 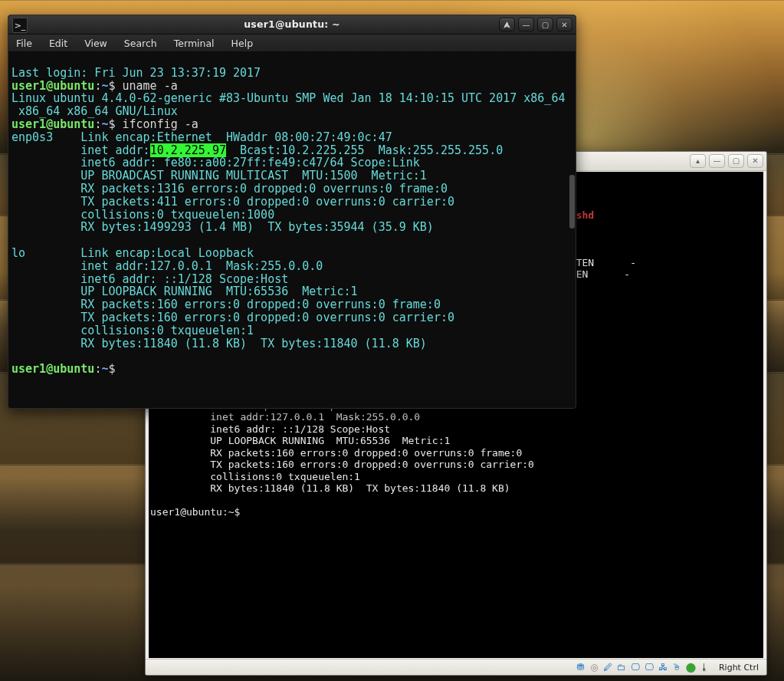 What do you see at coordinates (67, 369) in the screenshot?
I see `prompt: user1@ubuntu:~$` at bounding box center [67, 369].